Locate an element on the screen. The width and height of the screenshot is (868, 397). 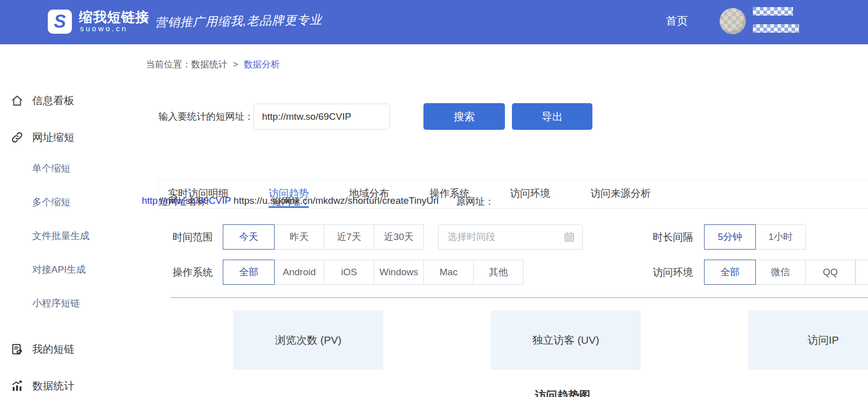
sidebar-item-label: 网址缩短 is located at coordinates (53, 137).